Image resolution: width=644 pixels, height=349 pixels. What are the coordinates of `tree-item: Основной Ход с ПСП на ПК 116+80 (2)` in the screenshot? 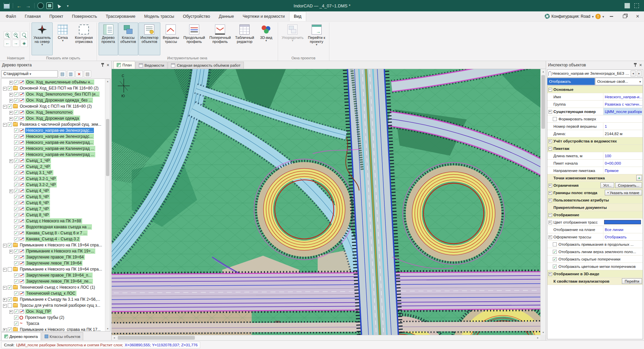 It's located at (53, 106).